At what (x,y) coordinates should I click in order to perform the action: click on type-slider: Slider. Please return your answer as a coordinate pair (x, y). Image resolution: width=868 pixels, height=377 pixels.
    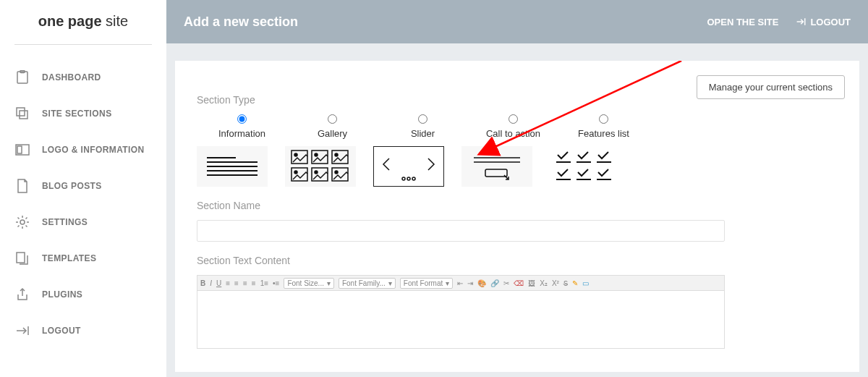
    Looking at the image, I should click on (422, 127).